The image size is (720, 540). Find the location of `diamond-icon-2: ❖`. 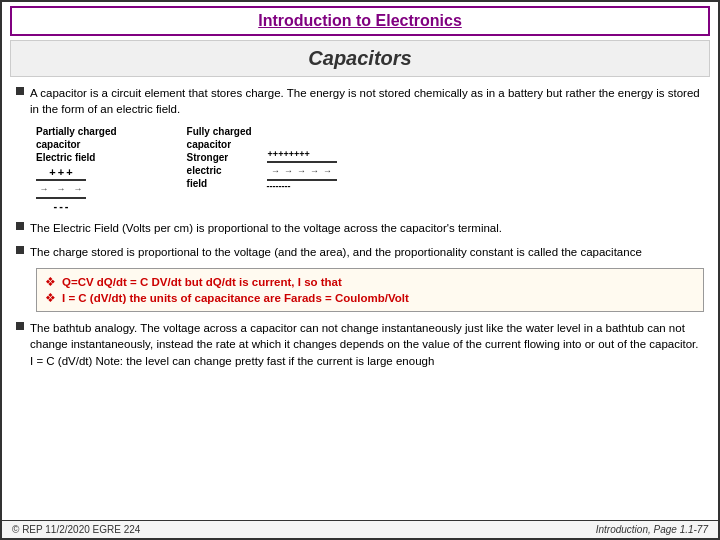

diamond-icon-2: ❖ is located at coordinates (50, 298).